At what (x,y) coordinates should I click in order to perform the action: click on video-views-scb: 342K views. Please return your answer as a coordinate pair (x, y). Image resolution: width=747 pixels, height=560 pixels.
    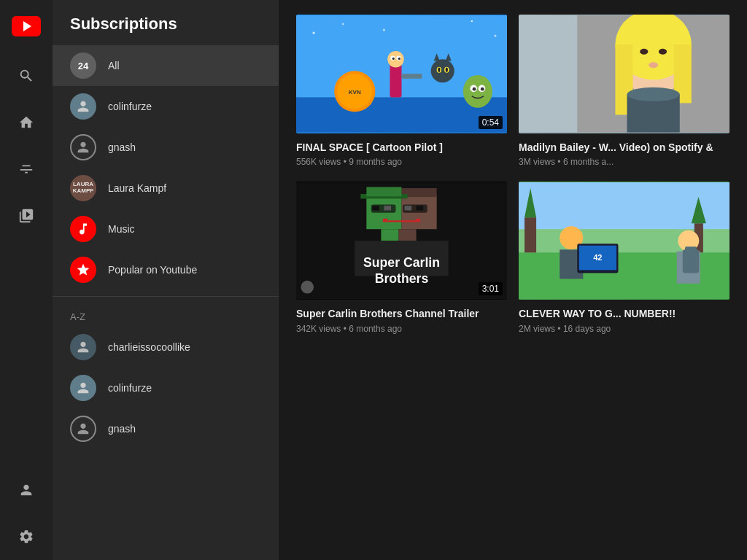
    Looking at the image, I should click on (318, 329).